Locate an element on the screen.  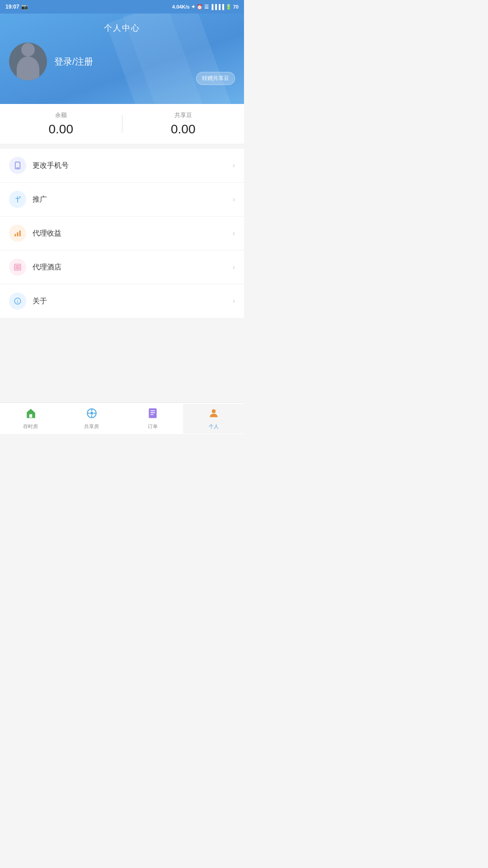
menu-item-about: i 关于 › is located at coordinates (122, 301).